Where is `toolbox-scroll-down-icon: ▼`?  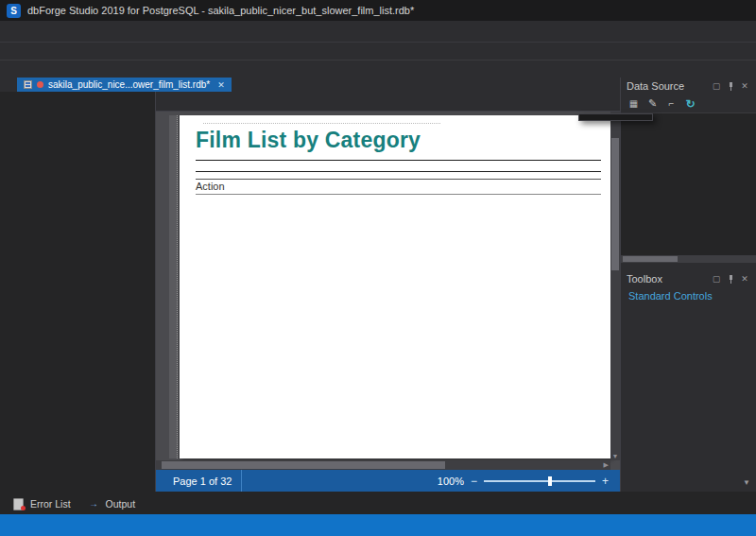 toolbox-scroll-down-icon: ▼ is located at coordinates (747, 482).